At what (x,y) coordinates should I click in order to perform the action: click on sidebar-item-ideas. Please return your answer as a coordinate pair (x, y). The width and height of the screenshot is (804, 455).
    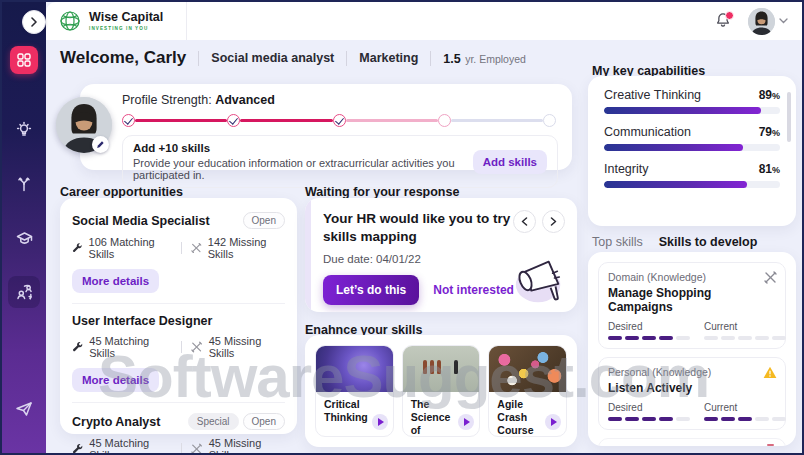
    Looking at the image, I should click on (24, 130).